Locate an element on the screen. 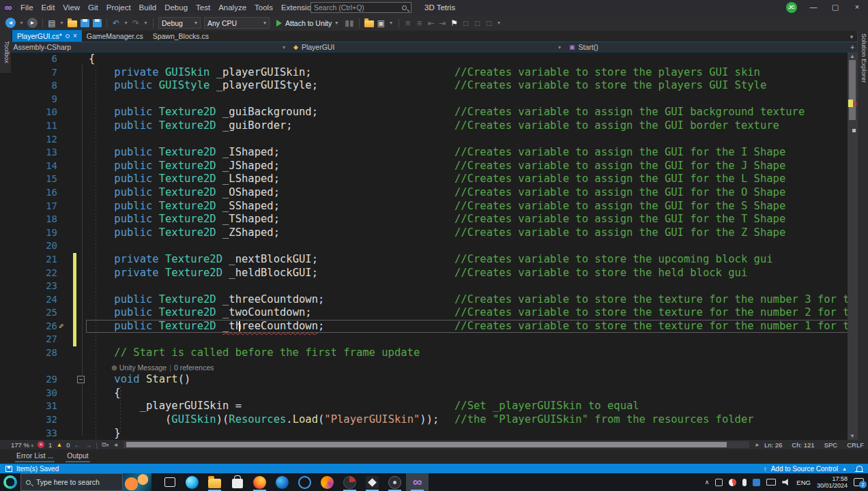 Image resolution: width=868 pixels, height=491 pixels. pin-icon is located at coordinates (68, 36).